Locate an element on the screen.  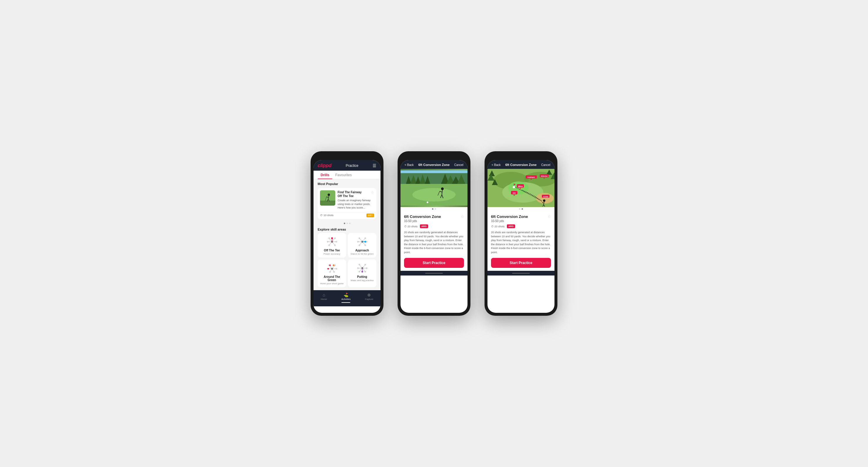
header-title: Practice is located at coordinates (352, 166).